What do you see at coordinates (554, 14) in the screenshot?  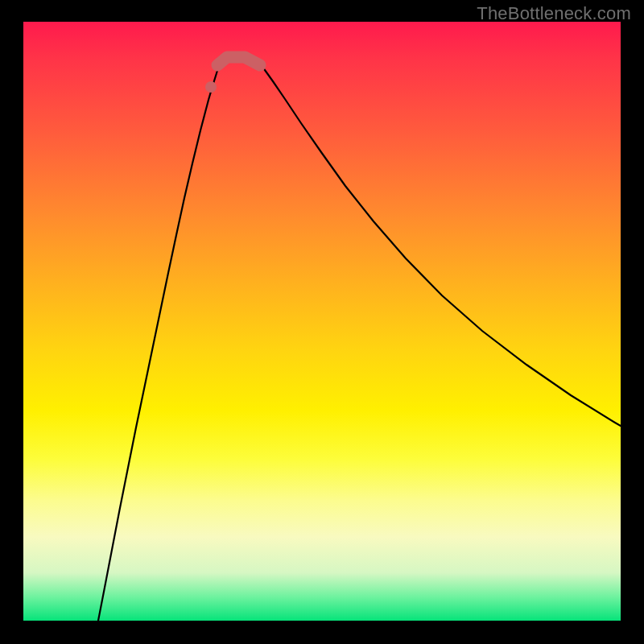 I see `watermark-text: TheBottleneck.com` at bounding box center [554, 14].